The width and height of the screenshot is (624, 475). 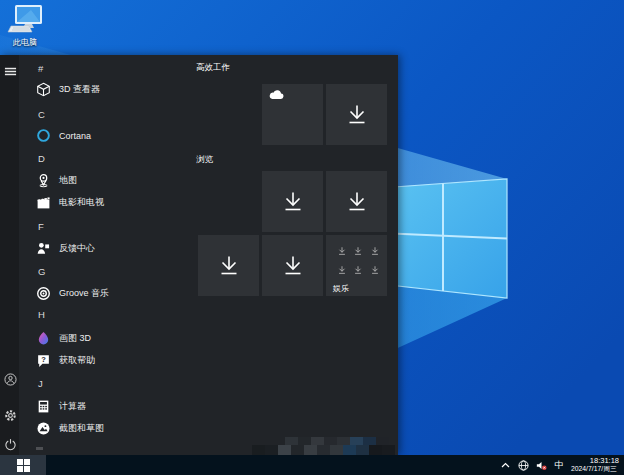 I want to click on windows-logo-icon, so click(x=24, y=466).